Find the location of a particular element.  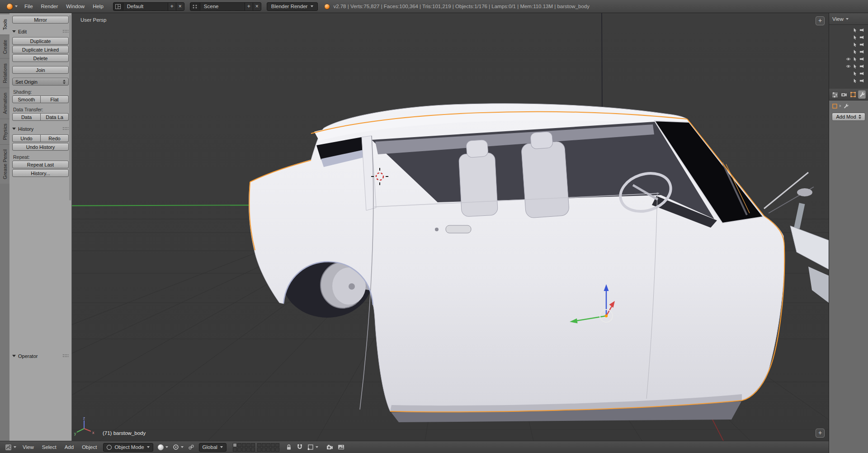

undo-button: Undo is located at coordinates (26, 138).